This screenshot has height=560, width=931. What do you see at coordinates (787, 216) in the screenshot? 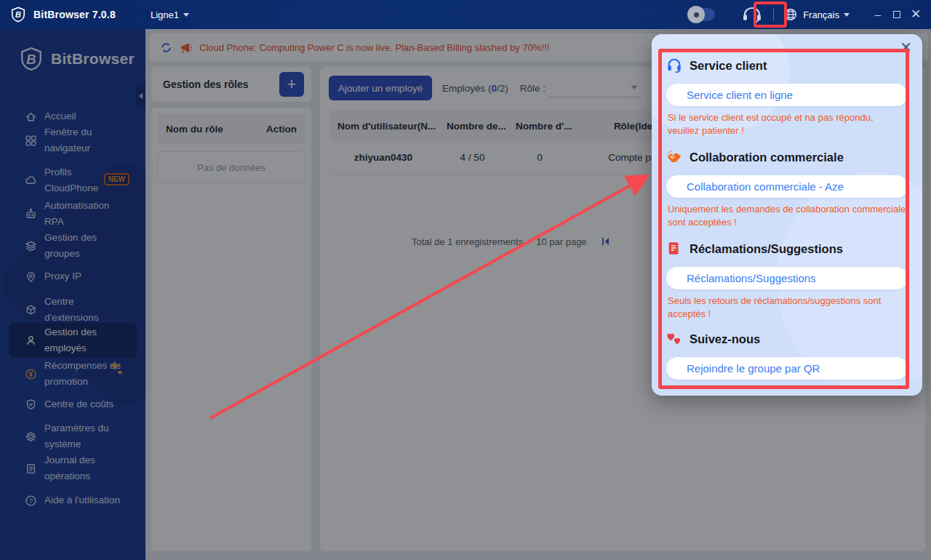
I see `popup-section-note: Uniquement les demandes de collaboration…` at bounding box center [787, 216].